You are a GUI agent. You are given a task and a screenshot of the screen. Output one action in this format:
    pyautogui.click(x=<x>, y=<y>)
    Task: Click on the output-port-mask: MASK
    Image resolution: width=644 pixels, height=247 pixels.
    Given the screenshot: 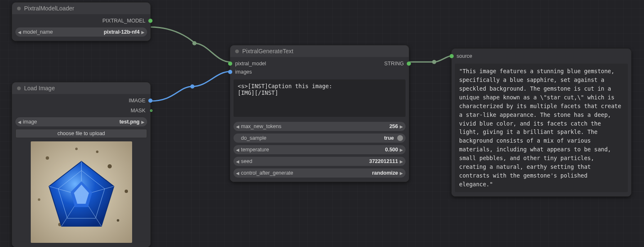 What is the action you would take?
    pyautogui.click(x=81, y=111)
    